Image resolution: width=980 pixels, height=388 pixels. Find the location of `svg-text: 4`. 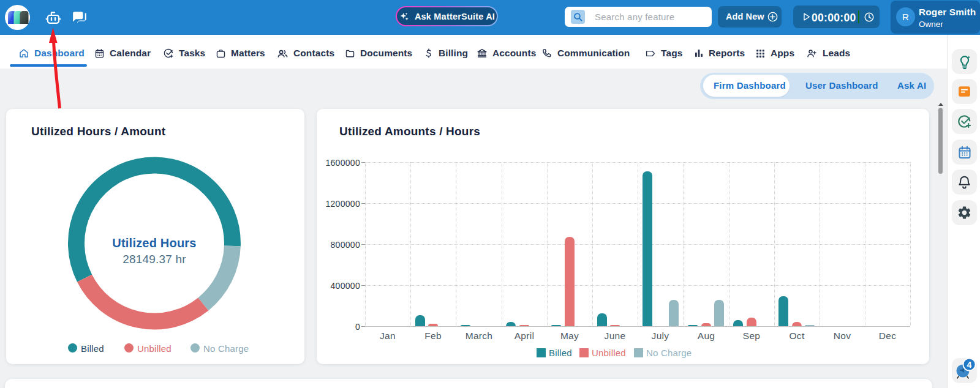

svg-text: 4 is located at coordinates (970, 365).